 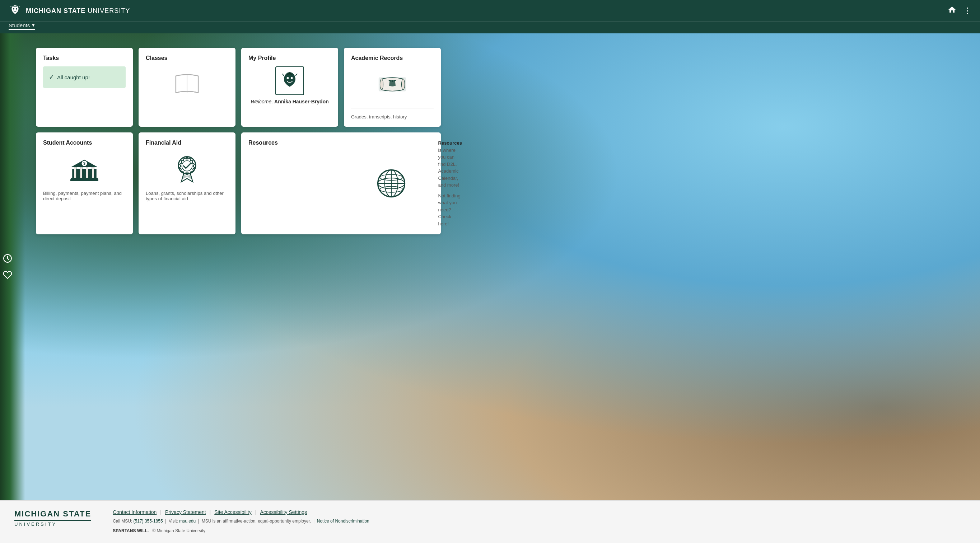 I want to click on welcome-text: Welcome, Annika Hauser-Brydon, so click(x=290, y=102).